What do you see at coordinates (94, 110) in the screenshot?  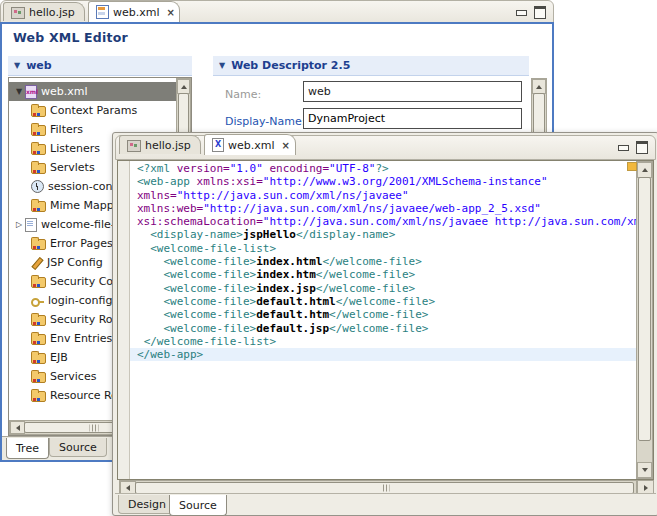 I see `tree-item-label: Context Params` at bounding box center [94, 110].